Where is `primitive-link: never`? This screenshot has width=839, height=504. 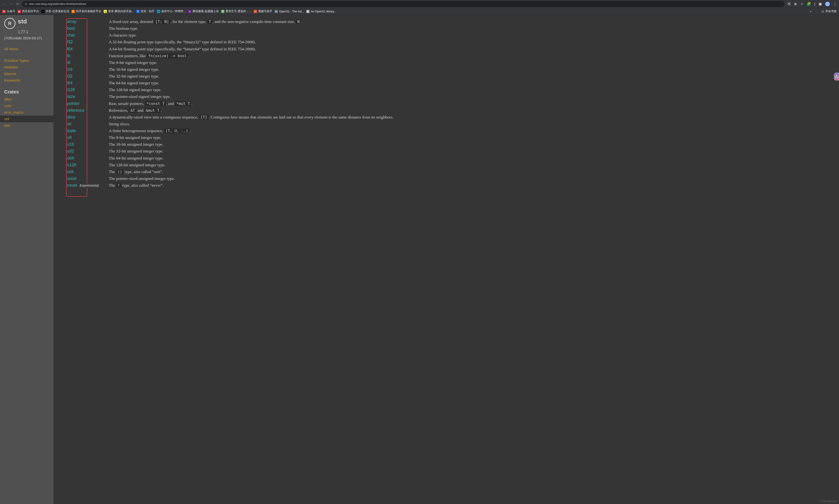
primitive-link: never is located at coordinates (72, 185).